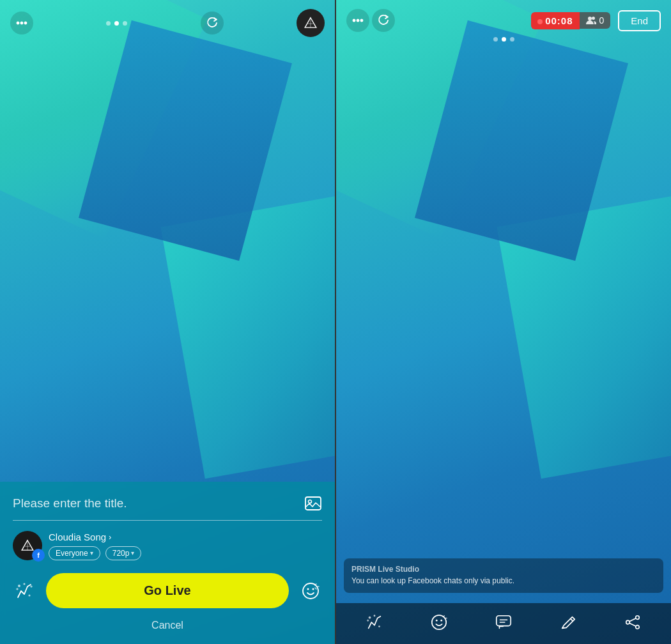 The width and height of the screenshot is (671, 644). I want to click on more-options-button-right, so click(358, 20).